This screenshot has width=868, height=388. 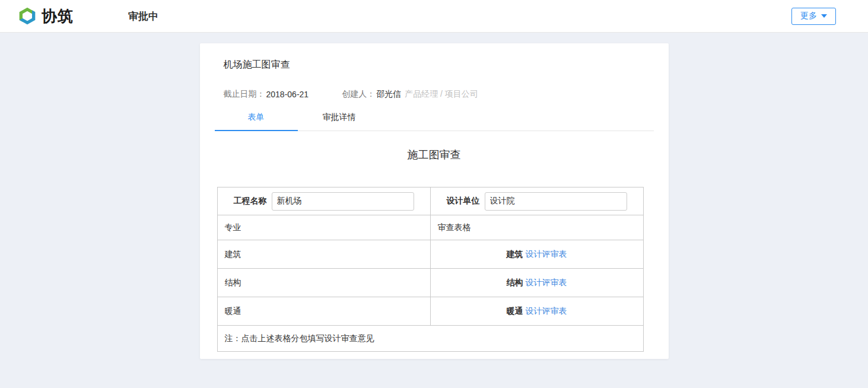 I want to click on table-row: 建筑 建筑设计评审表, so click(x=430, y=255).